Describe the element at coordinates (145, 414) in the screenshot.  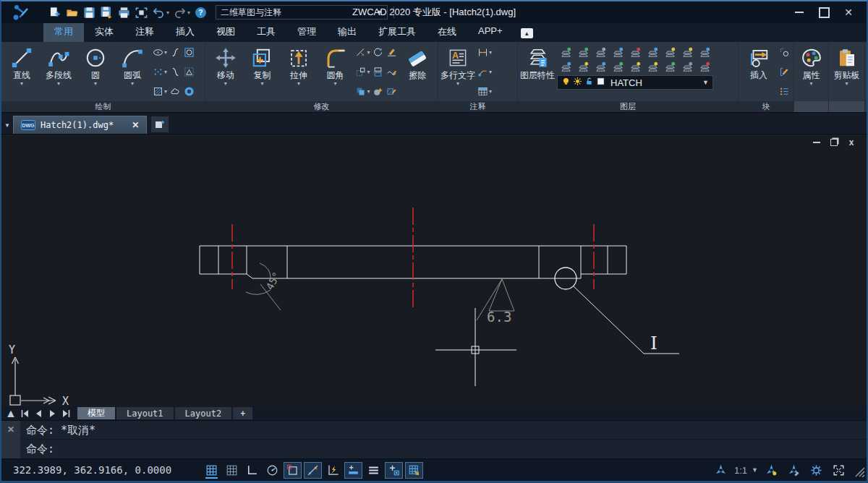
I see `layout-tab-Layout1: Layout1` at that location.